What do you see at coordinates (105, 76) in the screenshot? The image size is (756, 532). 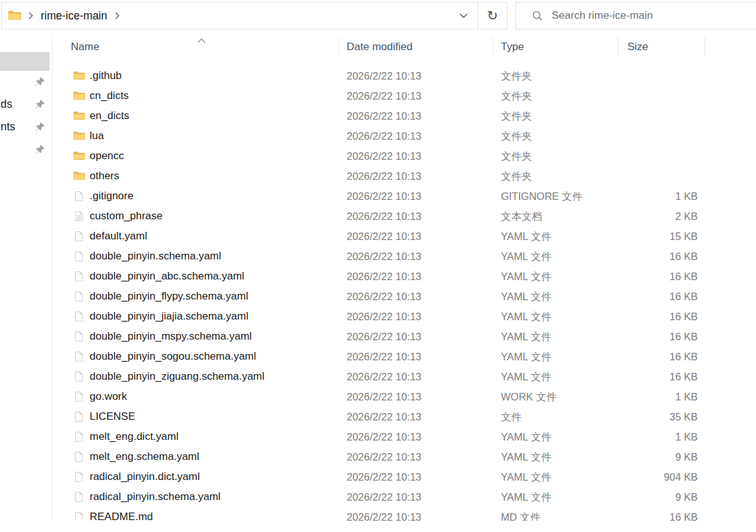 I see `file-name: .github` at bounding box center [105, 76].